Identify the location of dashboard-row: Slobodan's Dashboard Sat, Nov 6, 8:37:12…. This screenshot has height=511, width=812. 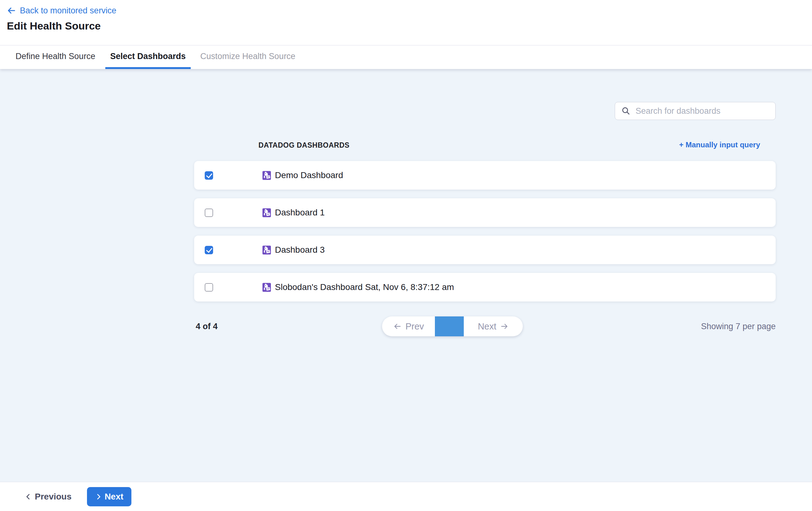
(485, 287).